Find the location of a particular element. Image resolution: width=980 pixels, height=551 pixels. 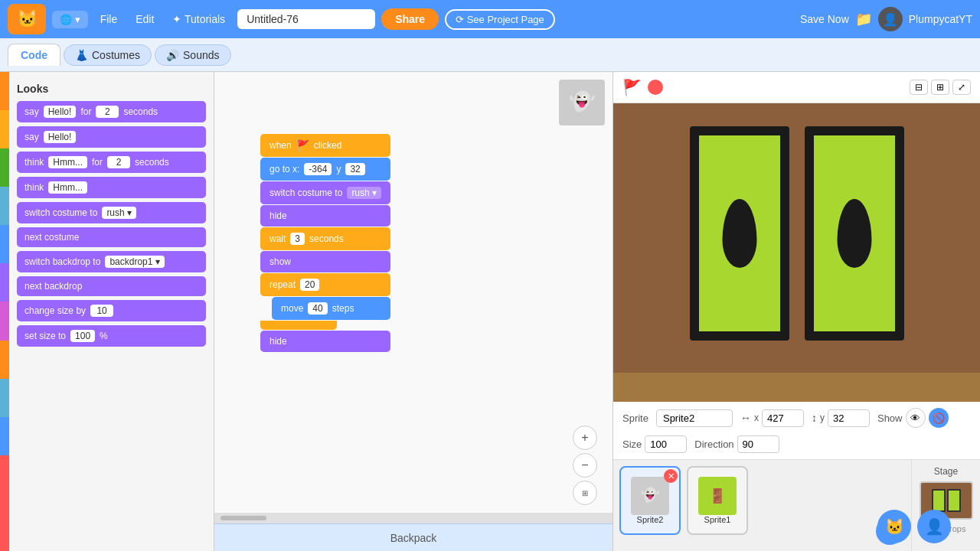

avatar: 👤 is located at coordinates (890, 19).